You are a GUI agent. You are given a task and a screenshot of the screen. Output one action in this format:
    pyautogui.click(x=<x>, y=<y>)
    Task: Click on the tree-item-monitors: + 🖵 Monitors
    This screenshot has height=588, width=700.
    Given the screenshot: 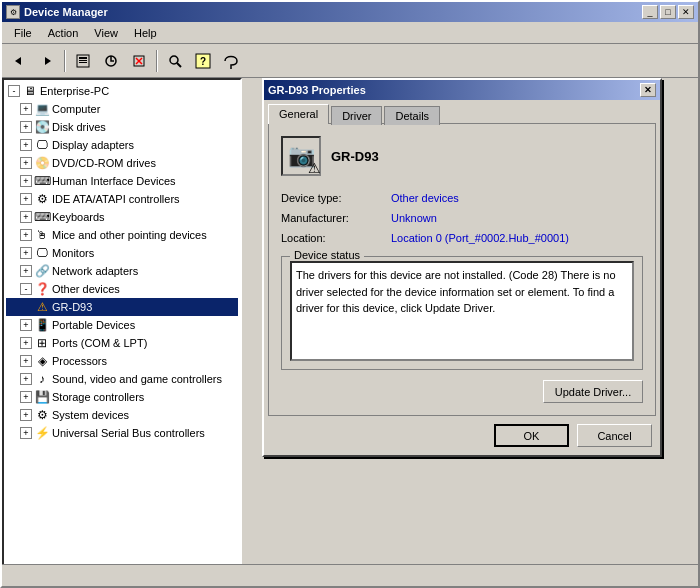 What is the action you would take?
    pyautogui.click(x=122, y=253)
    